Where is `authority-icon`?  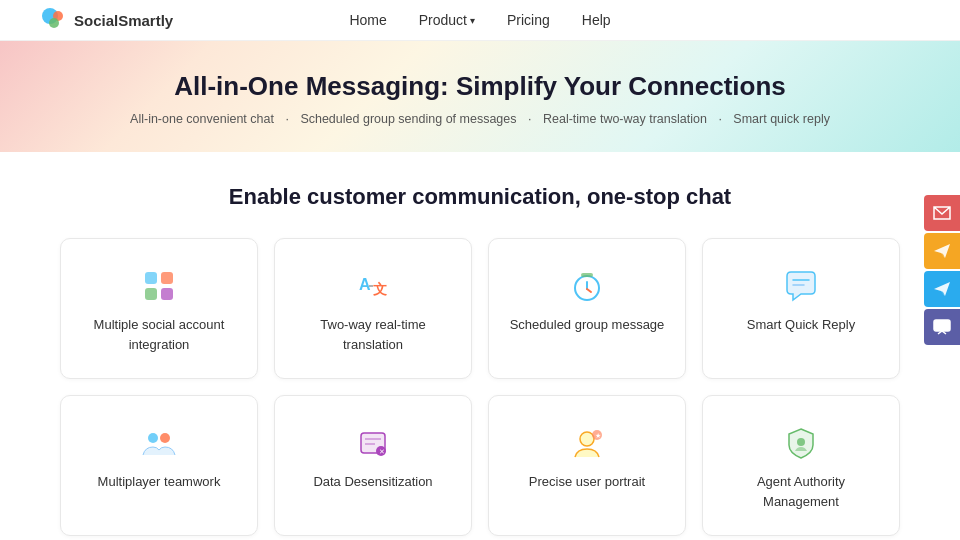
authority-icon is located at coordinates (801, 443).